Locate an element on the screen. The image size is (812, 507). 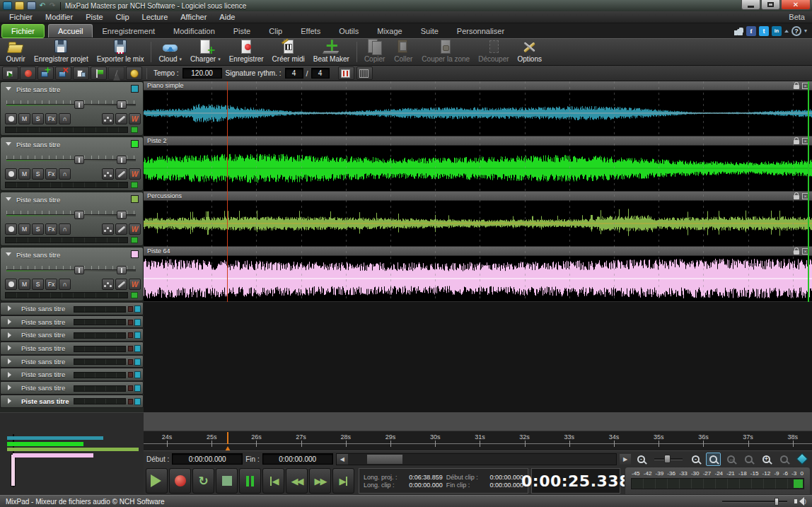
menu-afficher: Afficher is located at coordinates (194, 17).